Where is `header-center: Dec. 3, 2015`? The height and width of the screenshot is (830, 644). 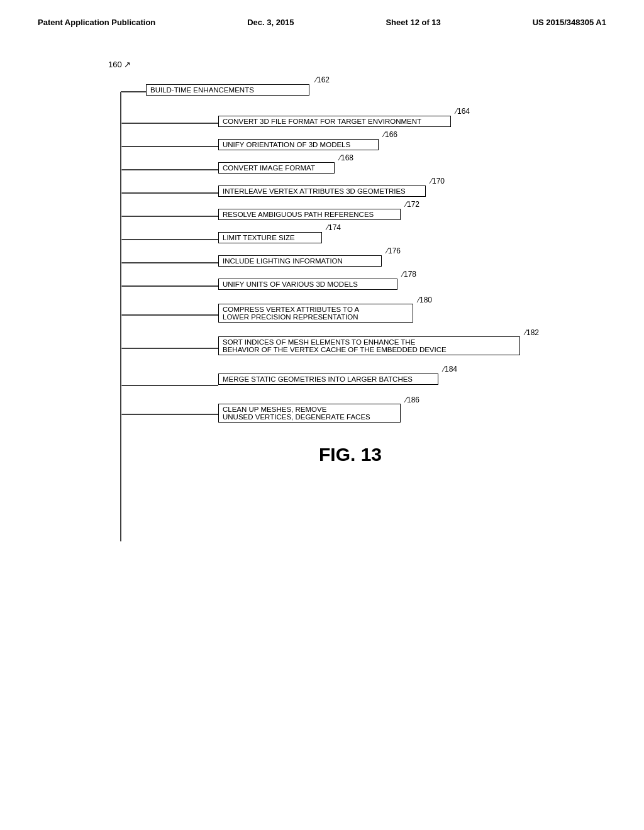 header-center: Dec. 3, 2015 is located at coordinates (270, 23).